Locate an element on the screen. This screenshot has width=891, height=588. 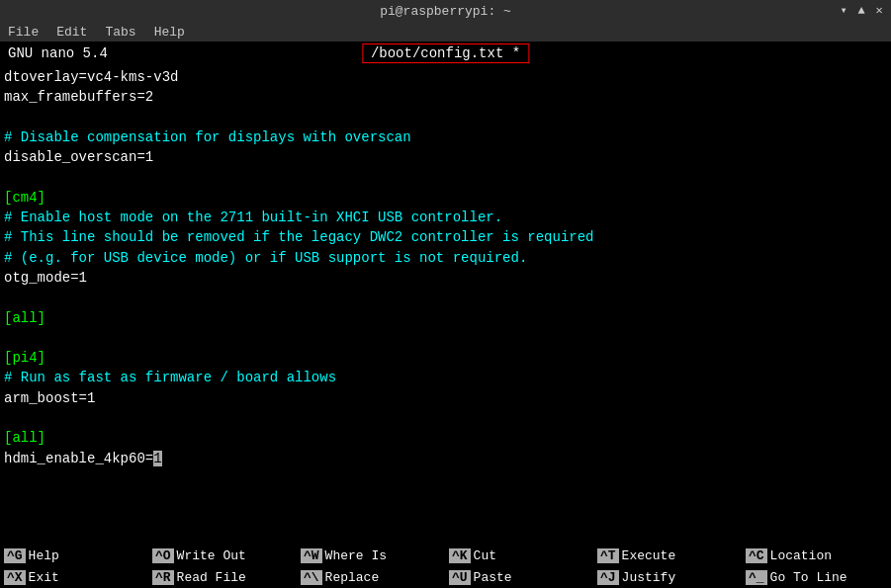
editor-line-16: arm_boost=1 is located at coordinates (445, 398).